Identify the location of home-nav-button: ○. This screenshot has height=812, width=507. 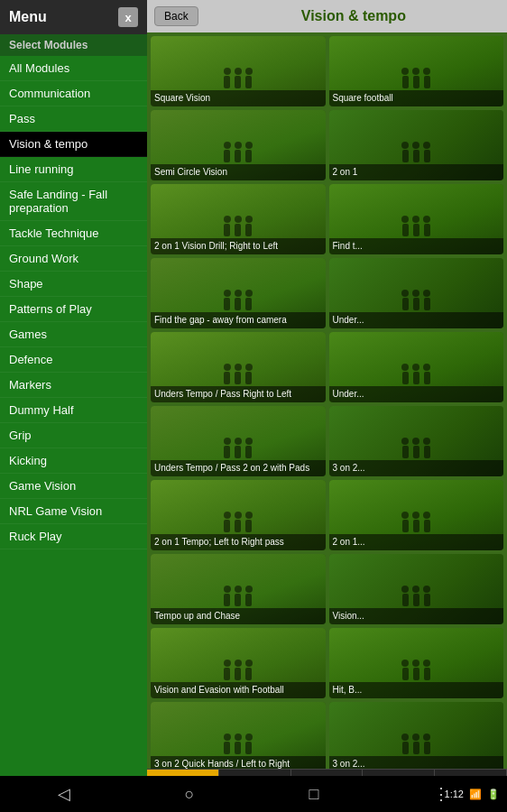
(189, 794).